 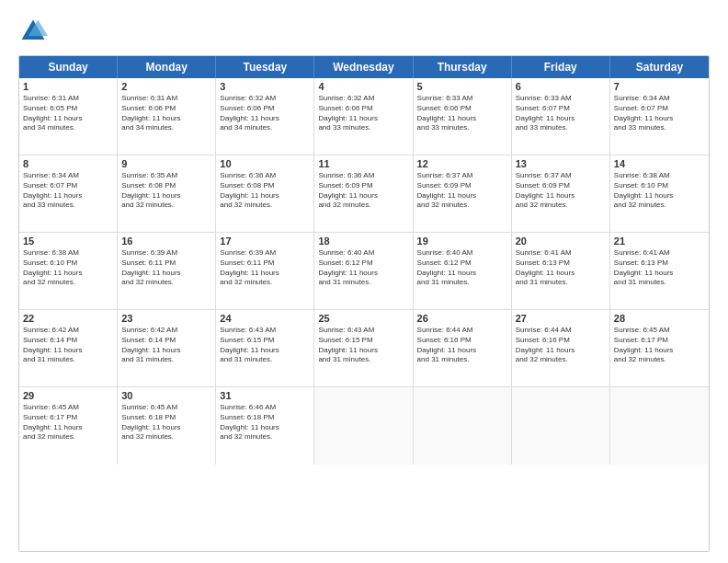 What do you see at coordinates (363, 318) in the screenshot?
I see `day-number: 25` at bounding box center [363, 318].